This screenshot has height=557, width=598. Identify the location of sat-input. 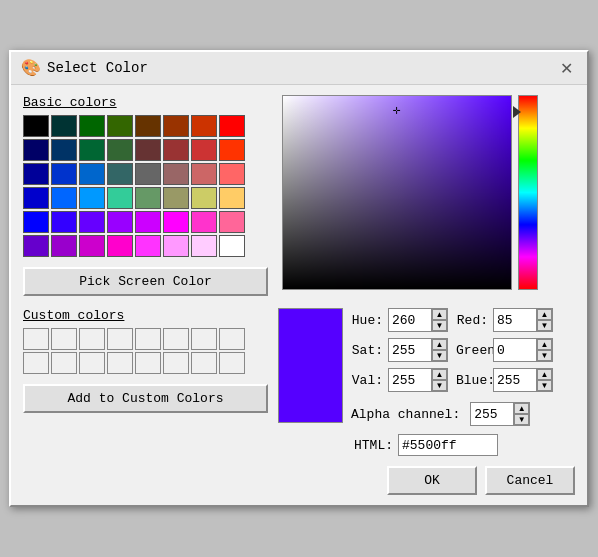
(410, 350).